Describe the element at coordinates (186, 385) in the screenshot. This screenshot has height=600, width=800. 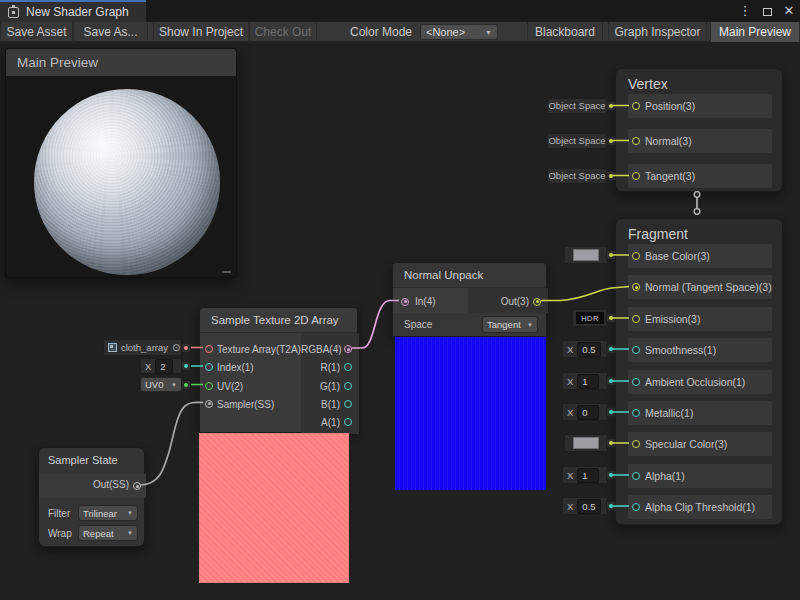
I see `uv-dot` at that location.